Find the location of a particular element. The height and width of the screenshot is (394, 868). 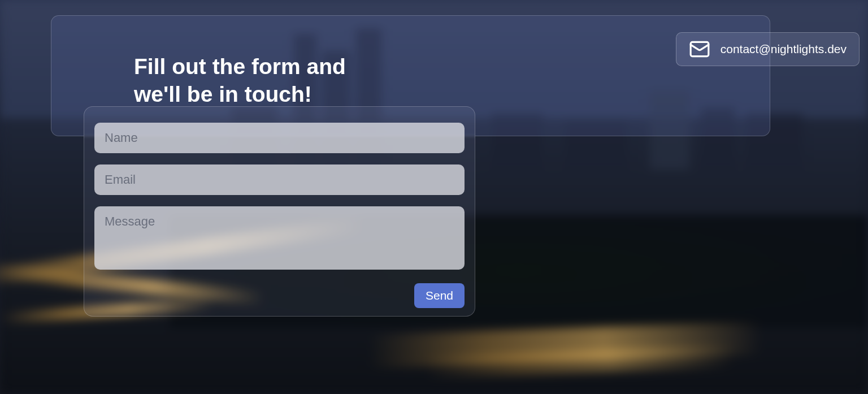

contact-email-link: contact@nightlights.dev is located at coordinates (767, 49).